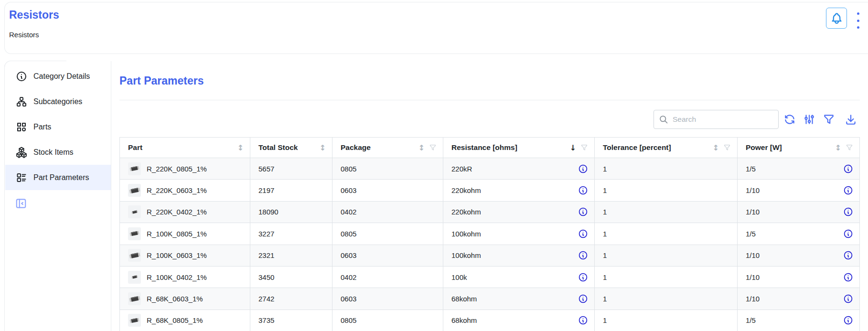 The width and height of the screenshot is (868, 331). I want to click on sidebar-item-part-parameters: Part Parameters, so click(58, 178).